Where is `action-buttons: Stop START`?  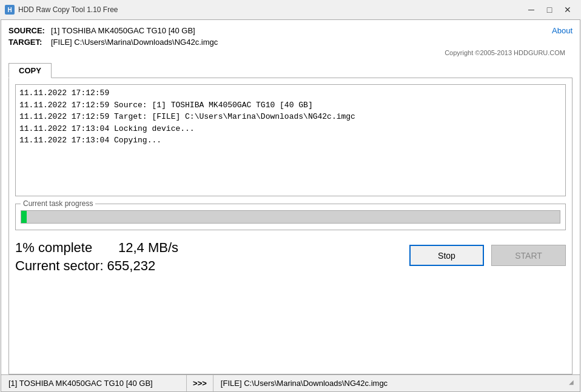
action-buttons: Stop START is located at coordinates (488, 253).